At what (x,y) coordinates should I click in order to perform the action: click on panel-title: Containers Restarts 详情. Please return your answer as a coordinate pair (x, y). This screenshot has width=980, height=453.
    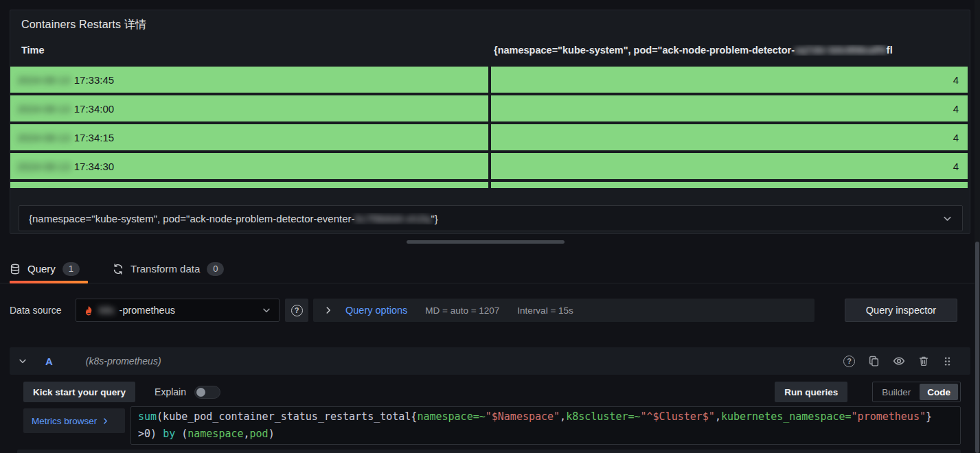
    Looking at the image, I should click on (84, 25).